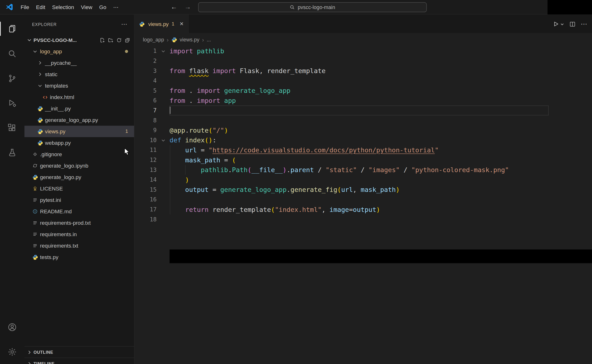 Image resolution: width=592 pixels, height=364 pixels. What do you see at coordinates (12, 53) in the screenshot?
I see `activity-search-icon` at bounding box center [12, 53].